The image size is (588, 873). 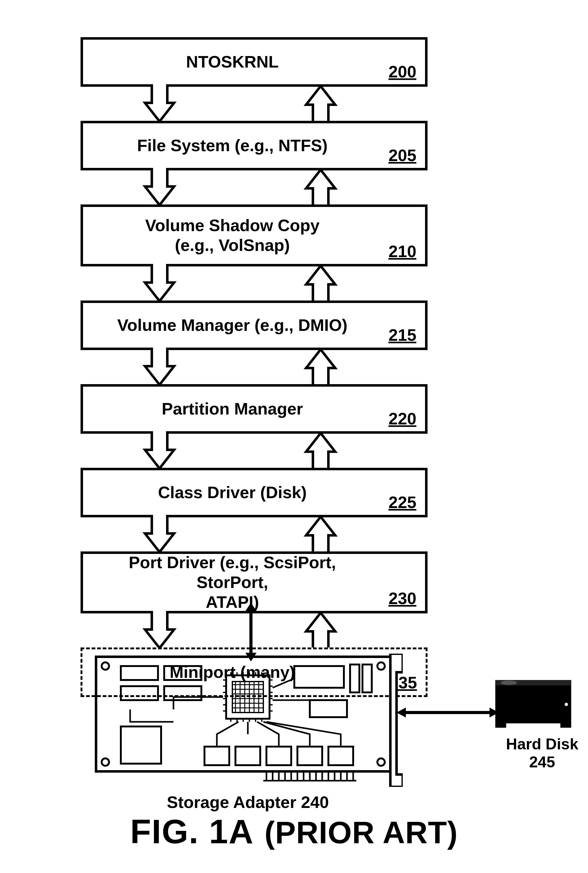 I want to click on reference-number: 220, so click(x=402, y=418).